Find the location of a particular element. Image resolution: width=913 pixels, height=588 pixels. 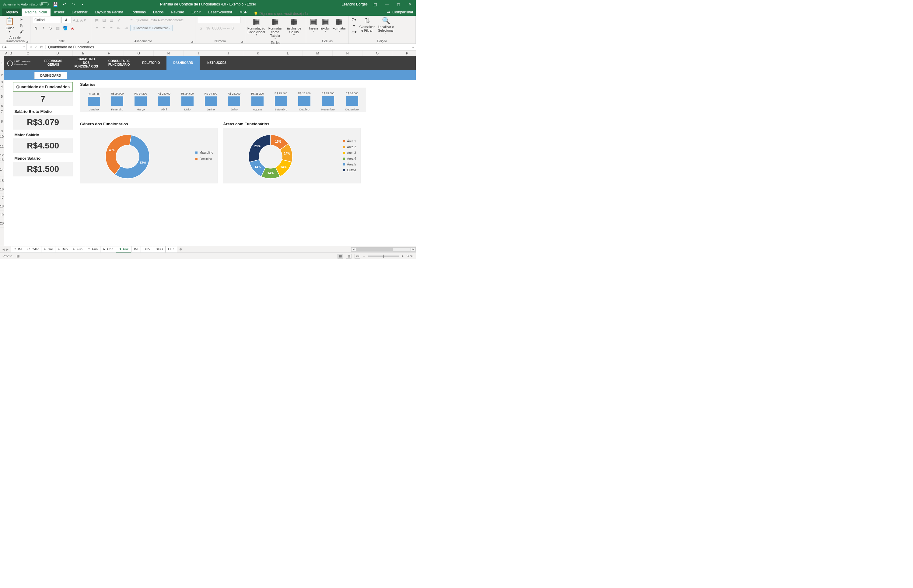

row-header: 5 is located at coordinates (2, 96).